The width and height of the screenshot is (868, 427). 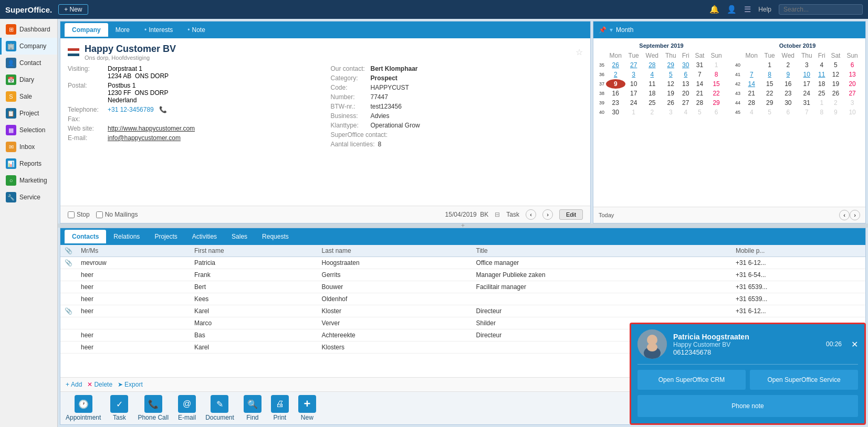 What do you see at coordinates (79, 215) in the screenshot?
I see `stop-checkbox-label: Stop` at bounding box center [79, 215].